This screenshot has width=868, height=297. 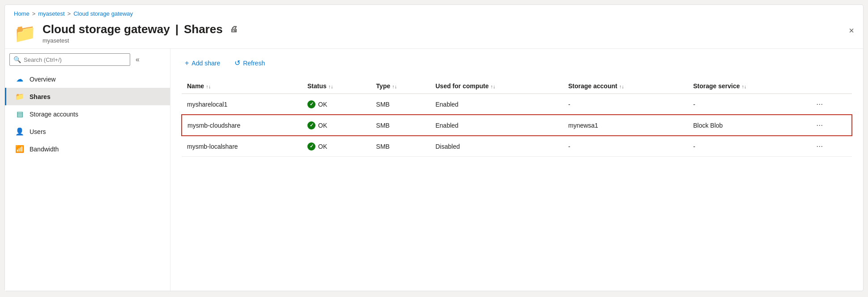 I want to click on breadcrumb-sep1: >, so click(x=34, y=13).